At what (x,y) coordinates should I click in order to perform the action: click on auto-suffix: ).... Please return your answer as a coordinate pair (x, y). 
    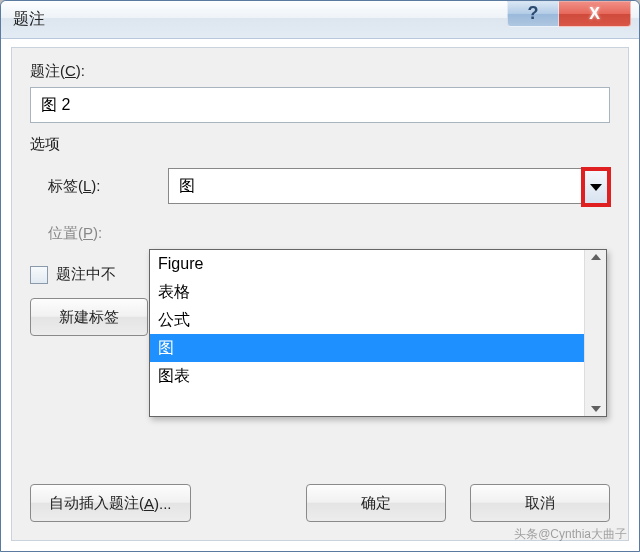
    Looking at the image, I should click on (163, 504).